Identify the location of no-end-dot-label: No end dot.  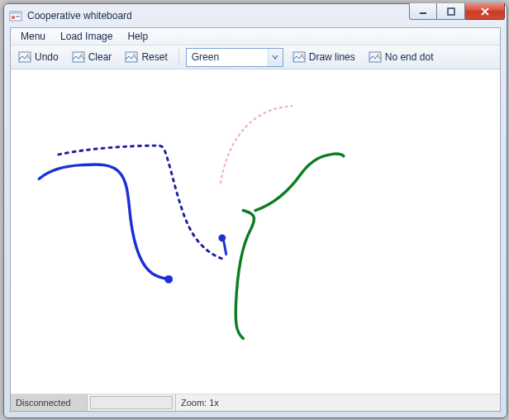
(410, 57).